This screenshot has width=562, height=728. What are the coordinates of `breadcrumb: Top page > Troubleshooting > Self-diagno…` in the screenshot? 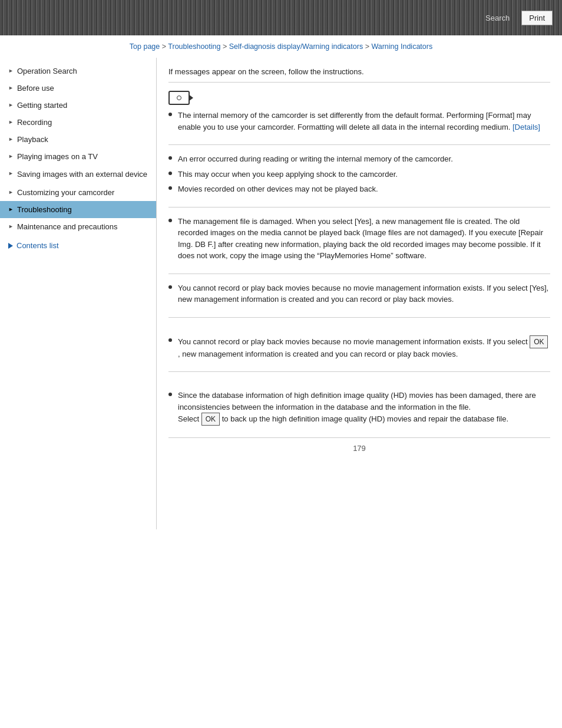 It's located at (281, 47).